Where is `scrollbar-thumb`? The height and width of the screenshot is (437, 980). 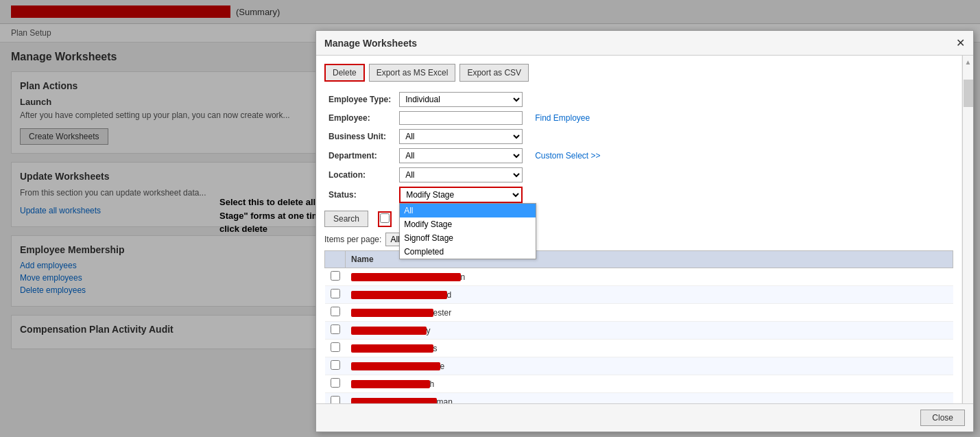
scrollbar-thumb is located at coordinates (968, 93).